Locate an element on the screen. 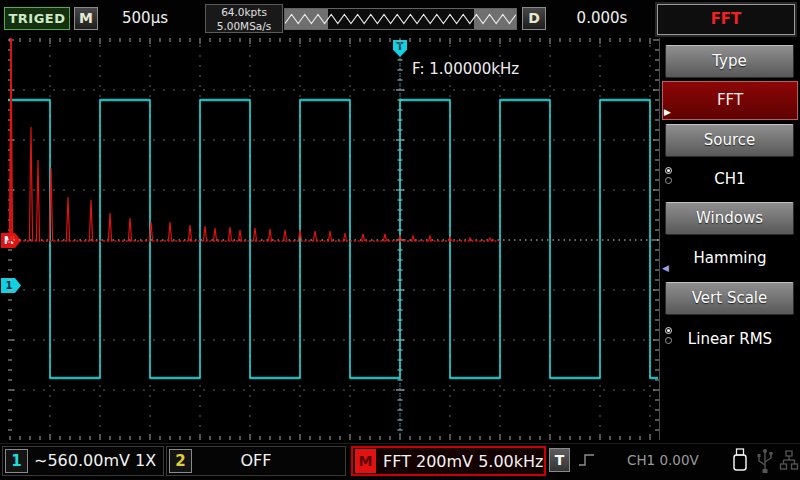 The height and width of the screenshot is (480, 800). preview-zigzag is located at coordinates (400, 19).